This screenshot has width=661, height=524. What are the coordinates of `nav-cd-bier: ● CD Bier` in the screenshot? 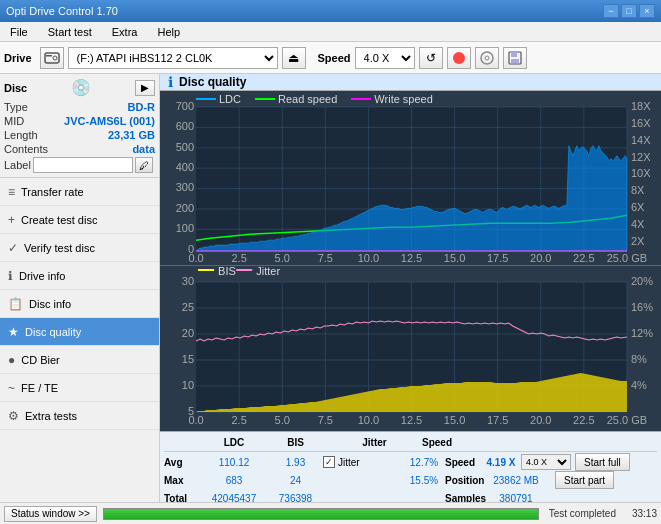 It's located at (80, 360).